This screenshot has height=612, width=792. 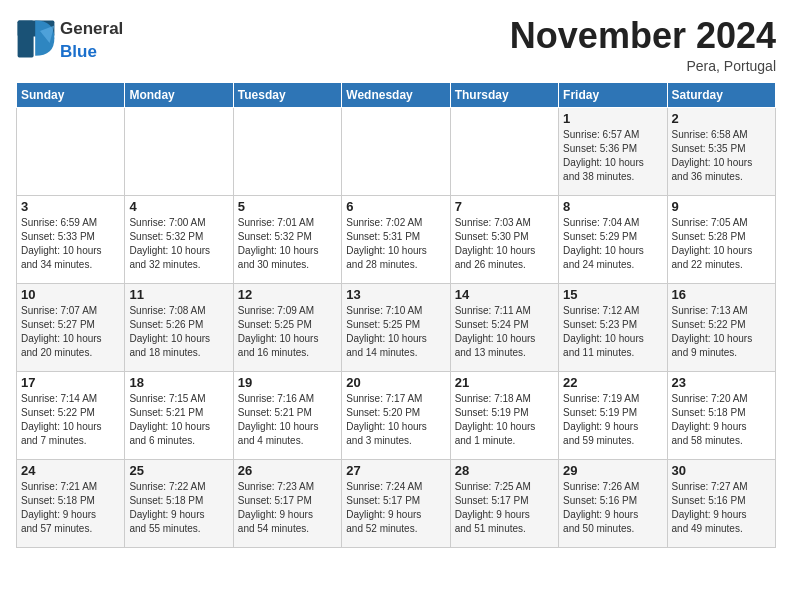 I want to click on day-info: Sunrise: 7:19 AM Sunset: 5:19 PM Dayligh…, so click(x=612, y=420).